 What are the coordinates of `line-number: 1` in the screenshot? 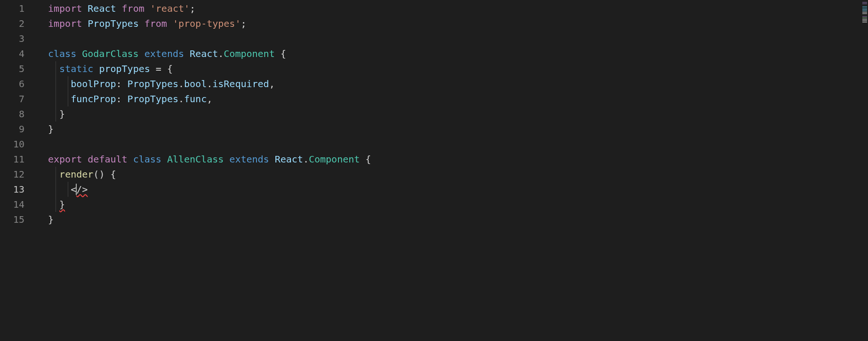 It's located at (19, 8).